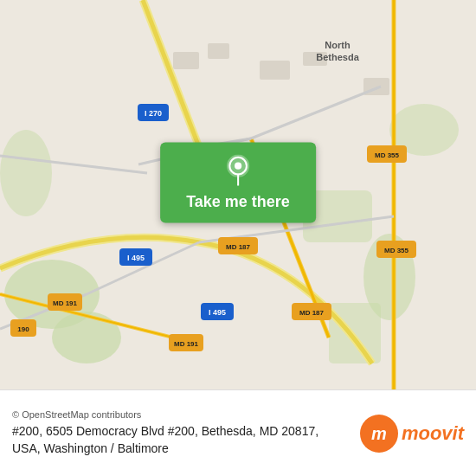 This screenshot has width=476, height=476. Describe the element at coordinates (181, 415) in the screenshot. I see `copyright-text: © OpenStreetMap contributors` at that location.